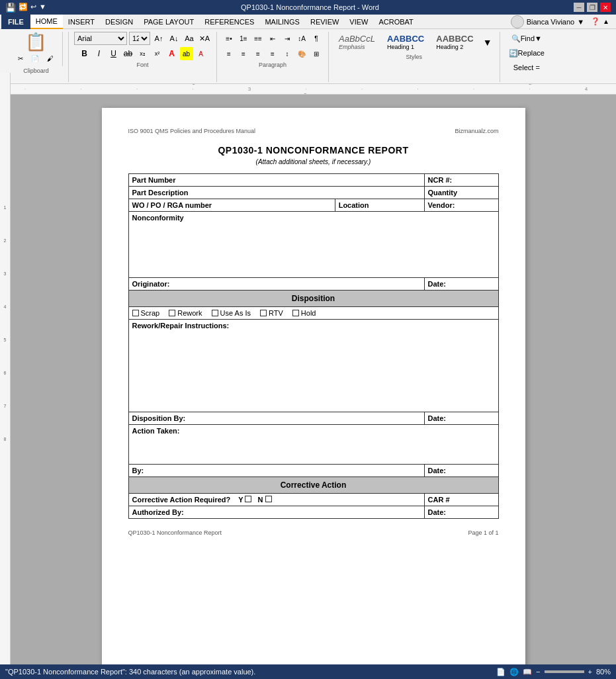 Image resolution: width=616 pixels, height=679 pixels. Describe the element at coordinates (101, 38) in the screenshot. I see `font-family-select: Arial` at that location.